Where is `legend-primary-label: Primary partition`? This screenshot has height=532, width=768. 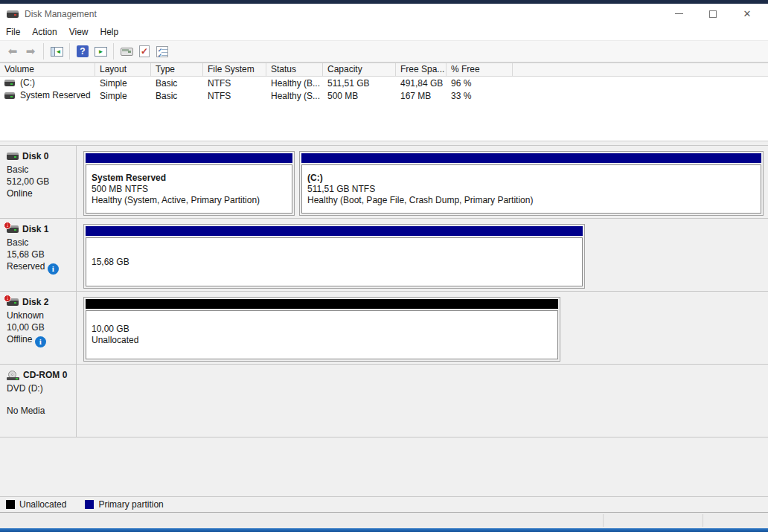 legend-primary-label: Primary partition is located at coordinates (131, 504).